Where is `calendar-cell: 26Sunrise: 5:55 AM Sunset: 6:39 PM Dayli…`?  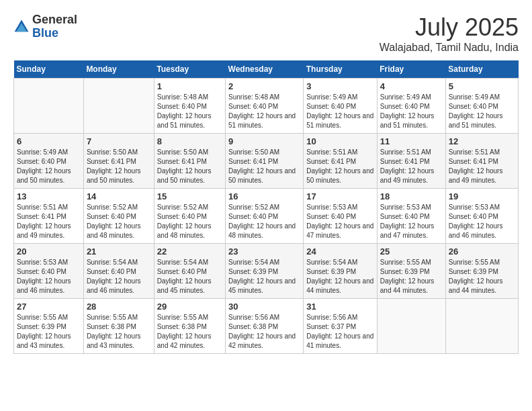 calendar-cell: 26Sunrise: 5:55 AM Sunset: 6:39 PM Dayli… is located at coordinates (482, 271).